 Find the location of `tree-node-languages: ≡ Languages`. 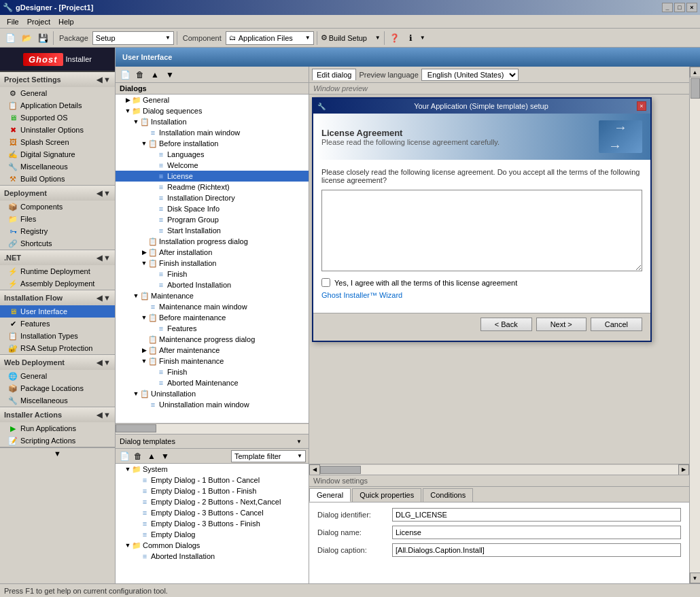

tree-node-languages: ≡ Languages is located at coordinates (212, 154).